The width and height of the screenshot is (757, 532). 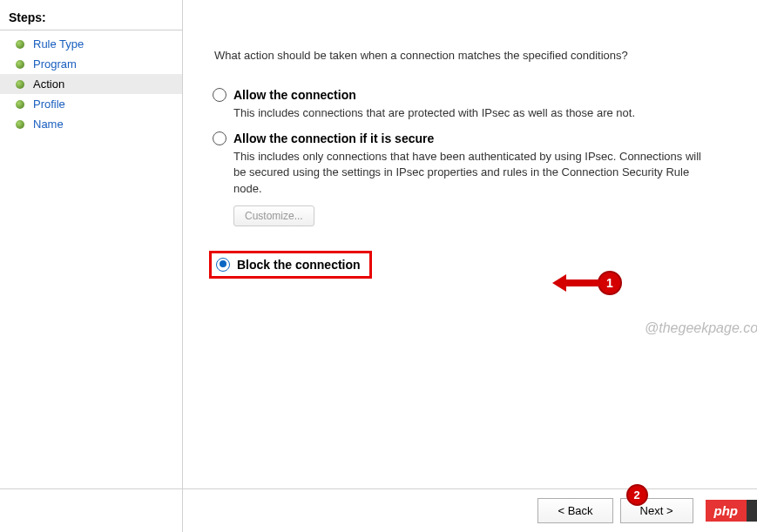 What do you see at coordinates (472, 104) in the screenshot?
I see `option-allow: Allow the connection This includes conne…` at bounding box center [472, 104].